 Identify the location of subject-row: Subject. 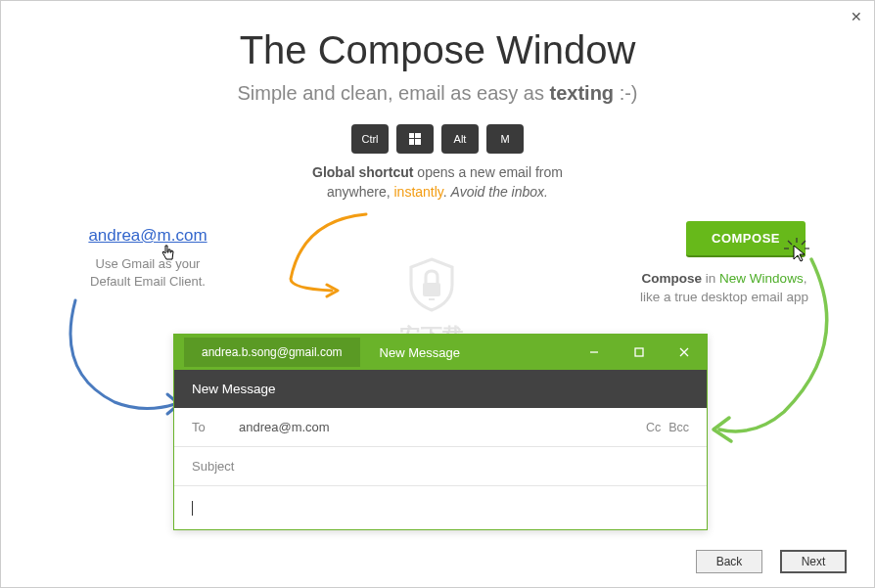
(440, 467).